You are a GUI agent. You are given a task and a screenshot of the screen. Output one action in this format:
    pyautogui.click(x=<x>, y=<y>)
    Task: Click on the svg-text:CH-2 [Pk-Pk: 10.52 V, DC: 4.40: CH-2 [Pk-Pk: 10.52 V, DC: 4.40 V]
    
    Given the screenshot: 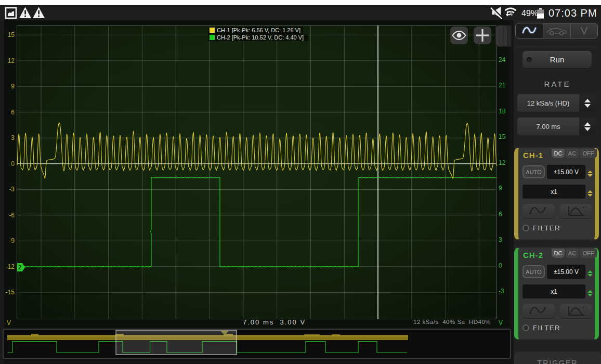 What is the action you would take?
    pyautogui.click(x=260, y=37)
    